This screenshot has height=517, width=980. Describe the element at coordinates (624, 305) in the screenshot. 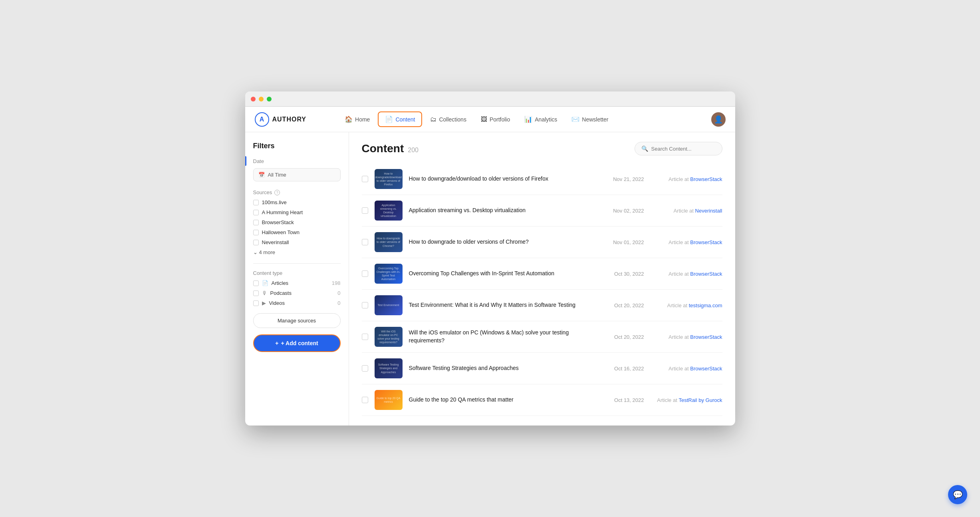

I see `item-date-5: Oct 20, 2022` at that location.